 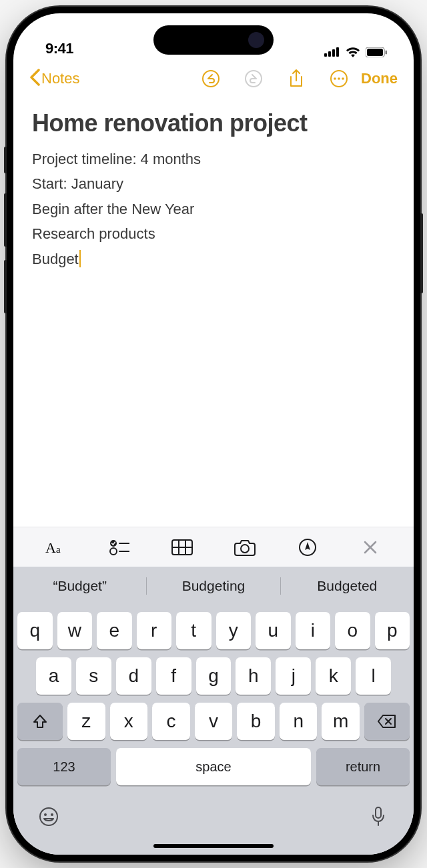 I want to click on svg-text: a, so click(x=59, y=549).